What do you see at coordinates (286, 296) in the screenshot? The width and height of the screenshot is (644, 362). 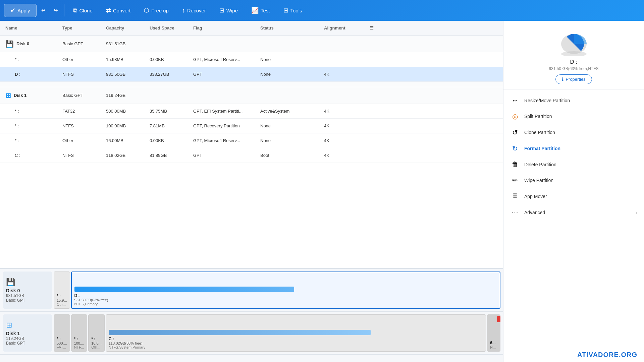 I see `seg-0-1-label: D :` at bounding box center [286, 296].